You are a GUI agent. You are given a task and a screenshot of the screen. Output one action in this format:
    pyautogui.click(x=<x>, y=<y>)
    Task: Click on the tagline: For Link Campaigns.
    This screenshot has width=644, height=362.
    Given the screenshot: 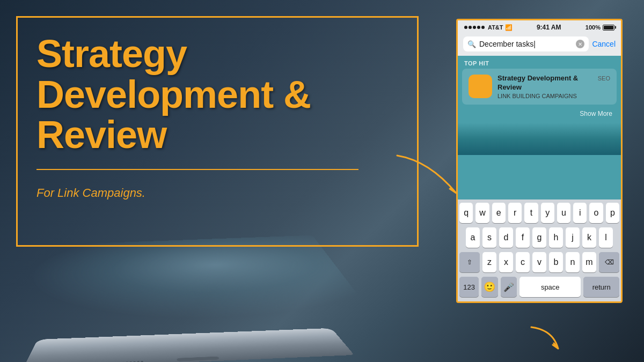 What is the action you would take?
    pyautogui.click(x=217, y=193)
    